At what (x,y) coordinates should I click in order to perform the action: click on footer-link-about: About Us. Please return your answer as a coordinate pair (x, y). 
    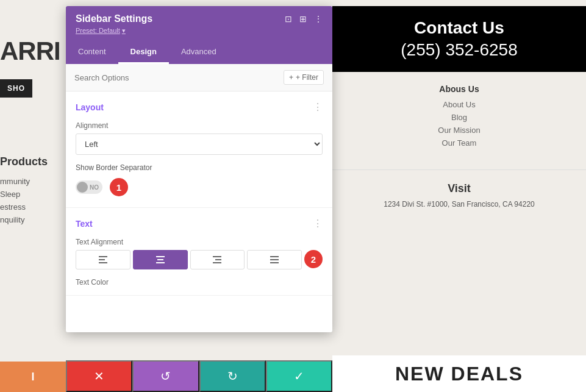
    Looking at the image, I should click on (459, 105).